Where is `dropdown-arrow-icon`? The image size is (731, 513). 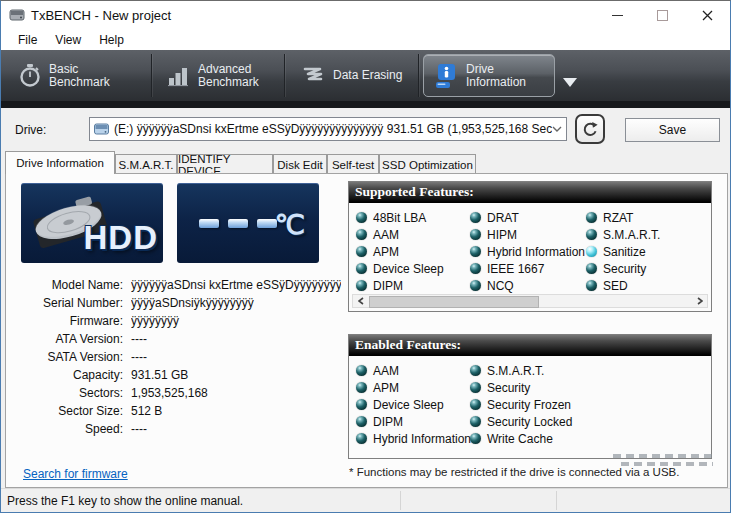
dropdown-arrow-icon is located at coordinates (570, 82).